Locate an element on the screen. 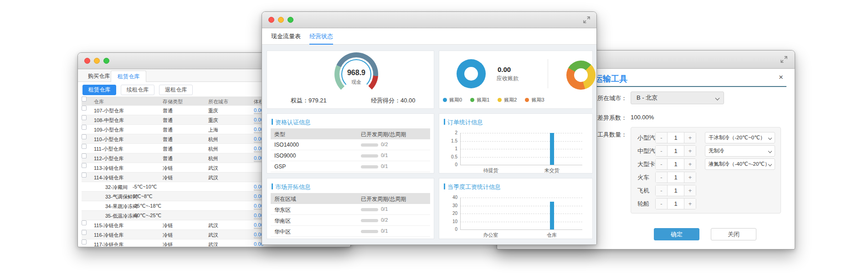  city-select-value: B - 北京 is located at coordinates (647, 97).